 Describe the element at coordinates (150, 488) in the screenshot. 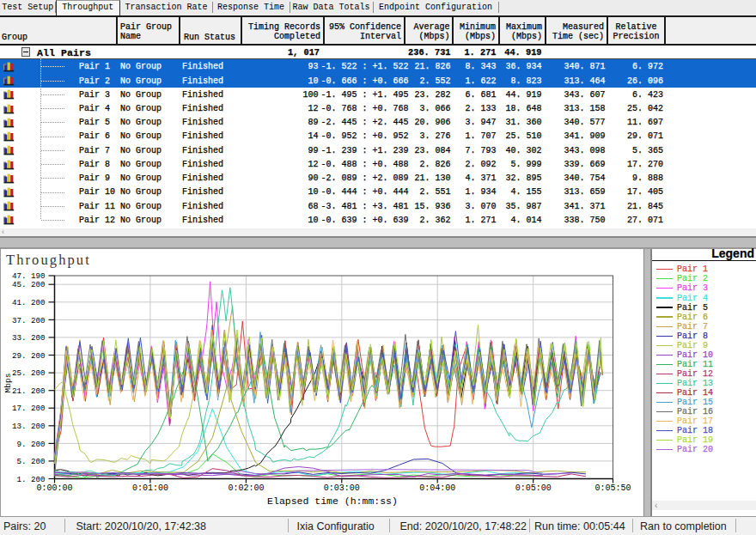

I see `svg-text: 0:01:00` at that location.